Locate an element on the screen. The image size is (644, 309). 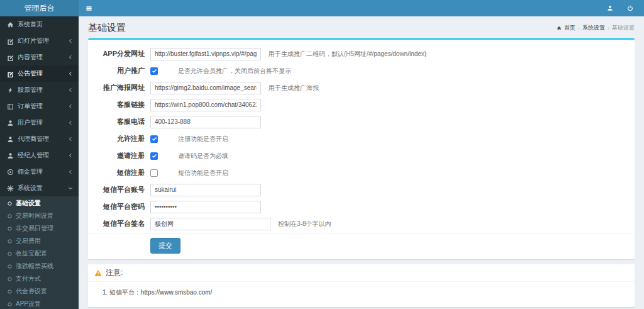
sidebar-item: 幻灯片管理 is located at coordinates (39, 41).